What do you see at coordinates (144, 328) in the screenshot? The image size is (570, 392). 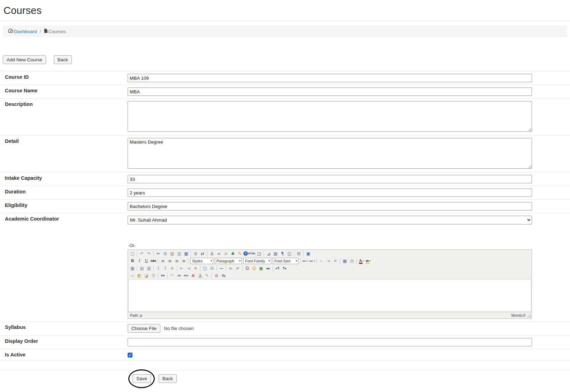 I see `choose-file-button: Choose File` at bounding box center [144, 328].